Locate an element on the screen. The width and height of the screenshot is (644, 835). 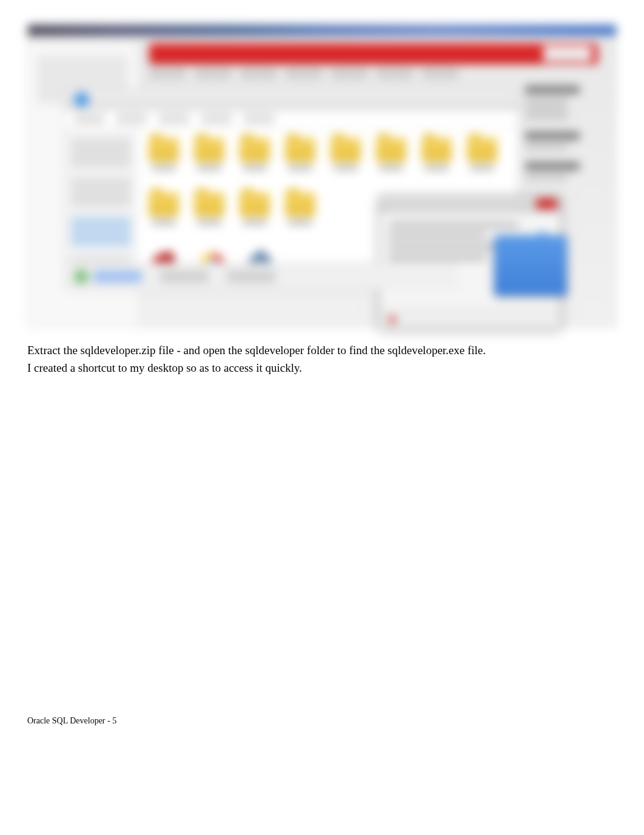
instruction-text-block: Extract the sqldeveloper.zip file - and … is located at coordinates (322, 359).